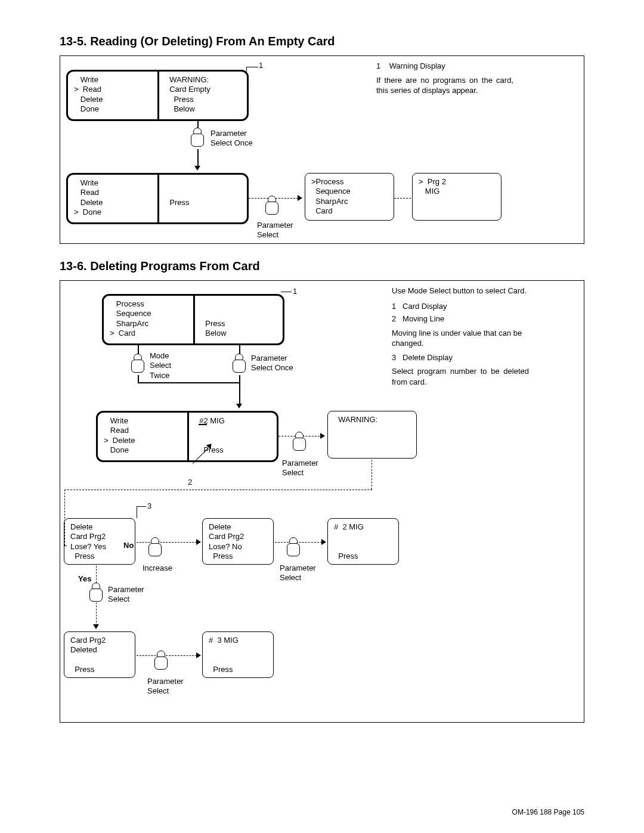  I want to click on section-2-title: 13-6. Deleting Programs From Card, so click(322, 266).